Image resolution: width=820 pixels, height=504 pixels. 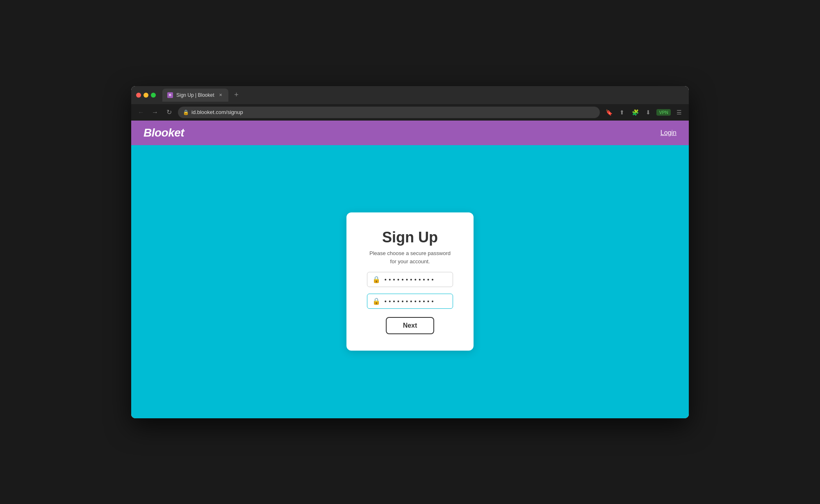 I want to click on bookmark-icon: 🔖, so click(x=609, y=112).